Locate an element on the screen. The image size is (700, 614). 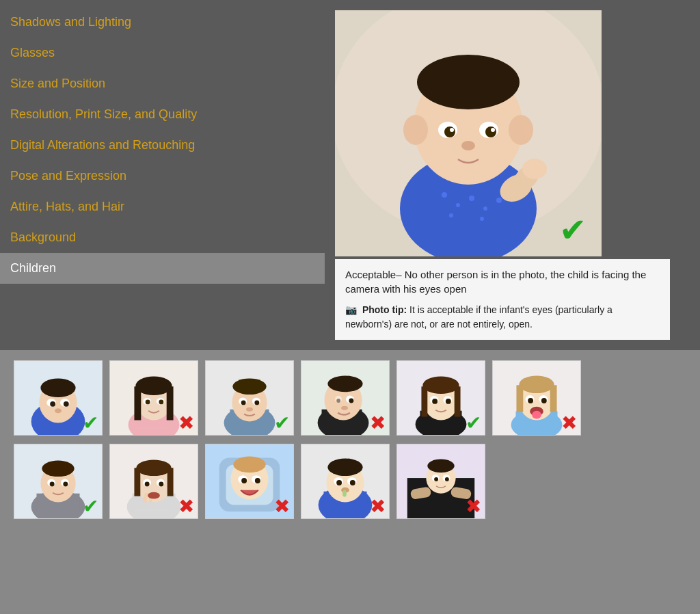
gallery-item-9: ✖ is located at coordinates (250, 481).